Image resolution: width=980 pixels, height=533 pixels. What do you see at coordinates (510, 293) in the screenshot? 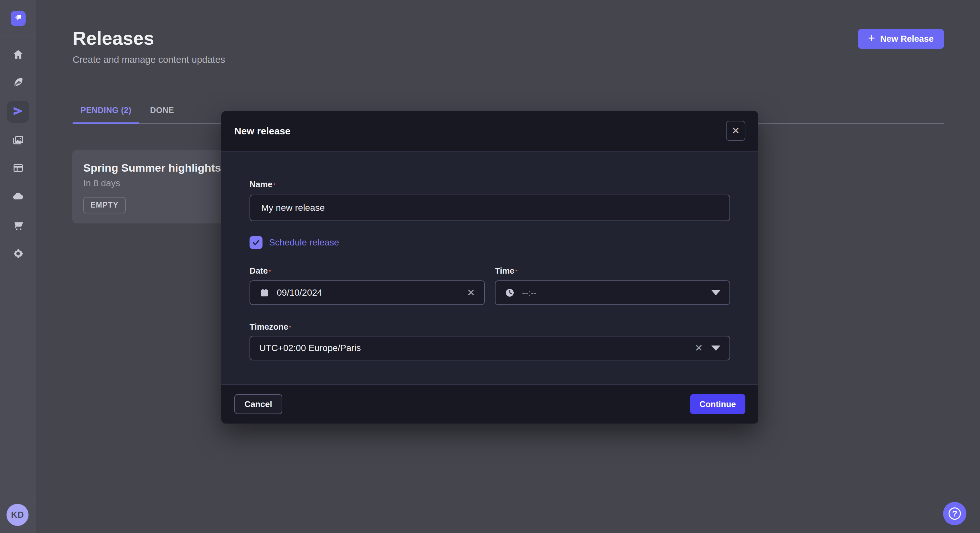
I see `clock-icon` at bounding box center [510, 293].